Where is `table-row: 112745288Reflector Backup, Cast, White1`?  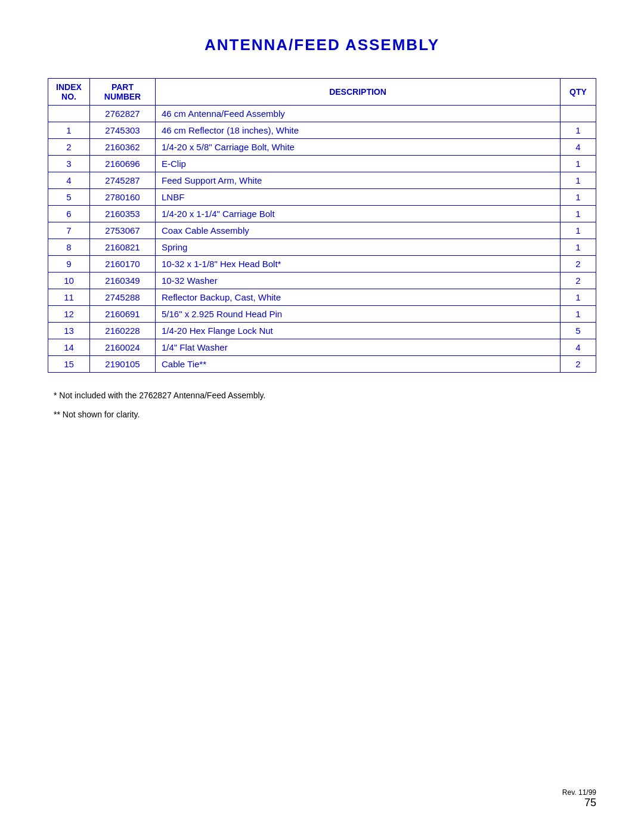
table-row: 112745288Reflector Backup, Cast, White1 is located at coordinates (322, 298).